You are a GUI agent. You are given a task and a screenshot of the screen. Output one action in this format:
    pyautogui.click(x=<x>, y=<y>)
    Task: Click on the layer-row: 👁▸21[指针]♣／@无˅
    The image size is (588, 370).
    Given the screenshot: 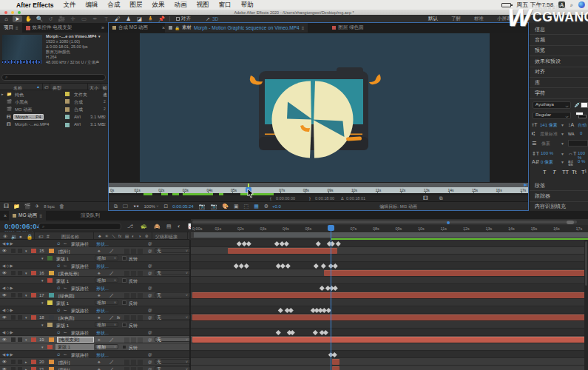 What is the action you would take?
    pyautogui.click(x=294, y=368)
    